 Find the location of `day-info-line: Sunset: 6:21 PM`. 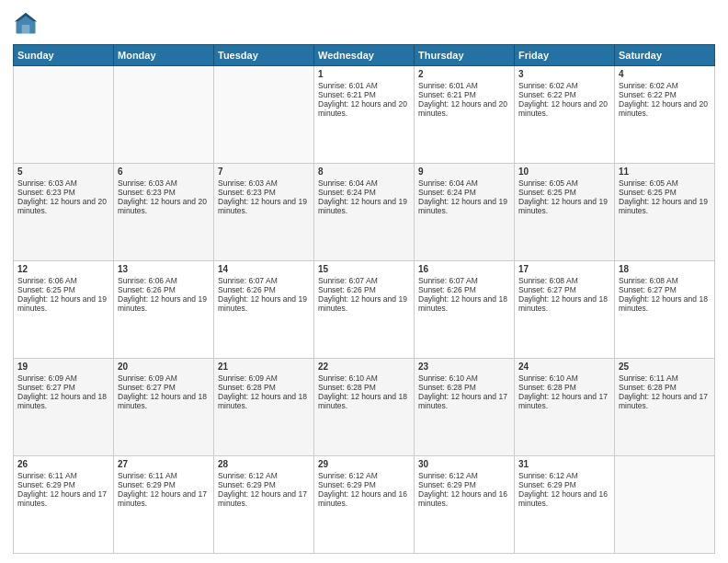

day-info-line: Sunset: 6:21 PM is located at coordinates (464, 95).